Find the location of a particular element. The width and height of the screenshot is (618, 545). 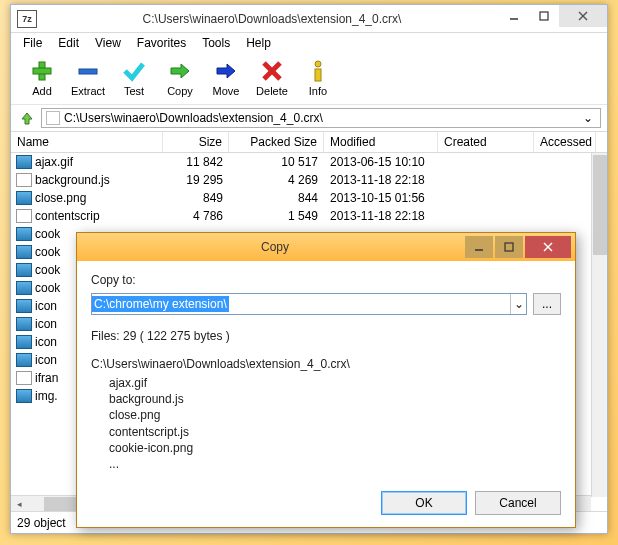

minimize-button is located at coordinates (514, 16).